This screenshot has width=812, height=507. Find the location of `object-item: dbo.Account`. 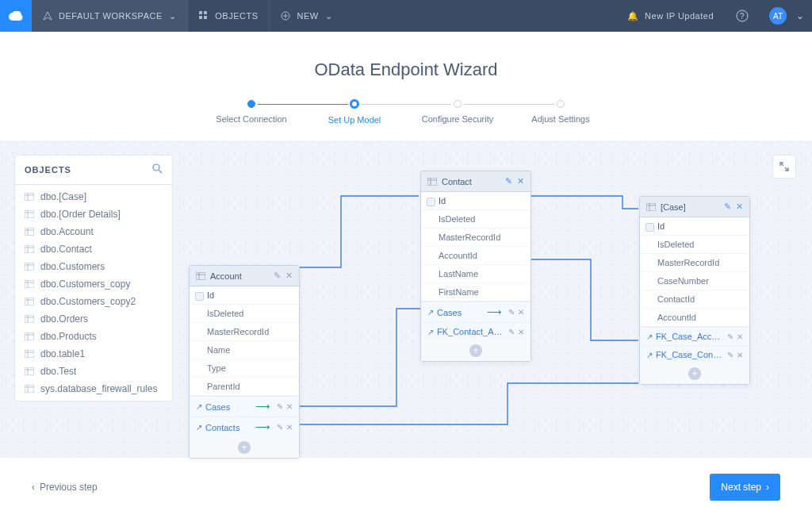

object-item: dbo.Account is located at coordinates (94, 232).